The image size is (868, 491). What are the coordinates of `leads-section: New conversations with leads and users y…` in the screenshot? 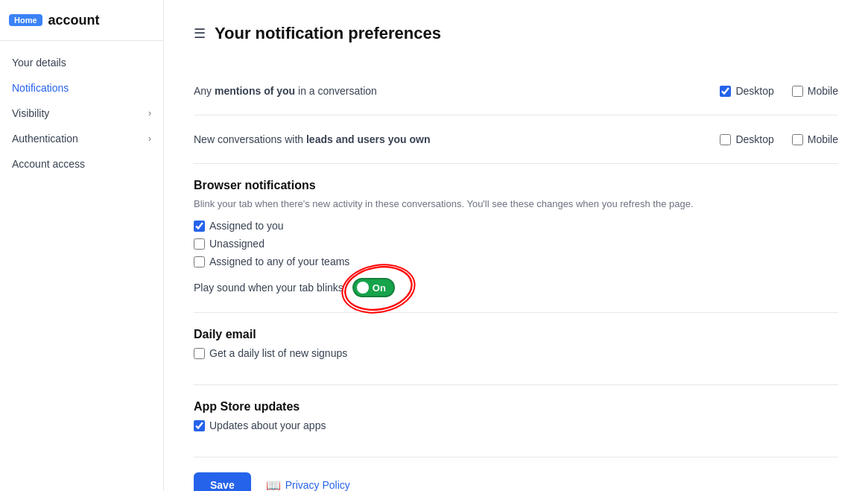 It's located at (516, 140).